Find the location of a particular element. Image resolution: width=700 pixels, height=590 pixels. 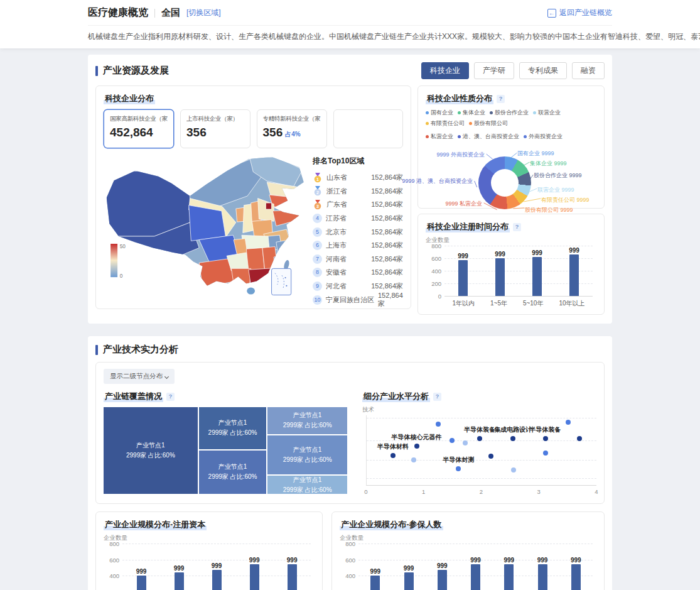

hainan-island is located at coordinates (251, 292).